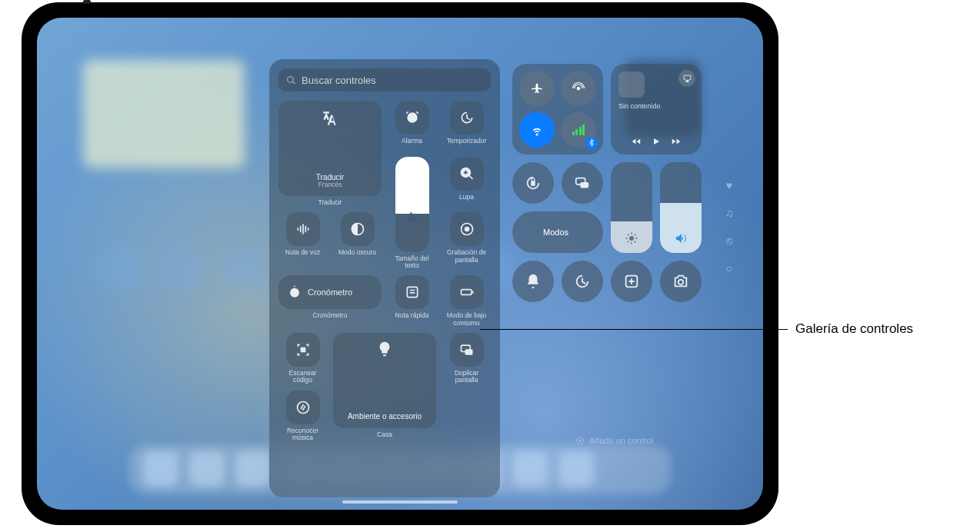  What do you see at coordinates (729, 227) in the screenshot?
I see `page-indicator-sidebar: ♥ ♫ ⎋ ○` at bounding box center [729, 227].